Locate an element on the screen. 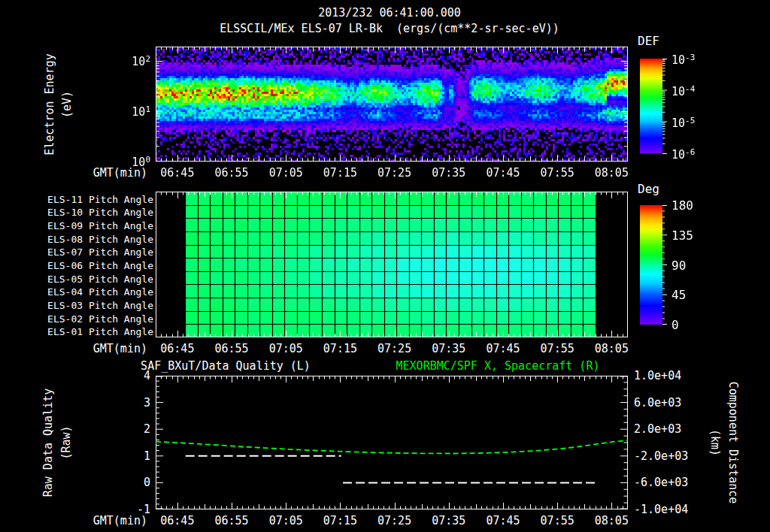 This screenshot has height=532, width=770. pitch-row-label: ELS-11 Pitch Angle is located at coordinates (101, 198).